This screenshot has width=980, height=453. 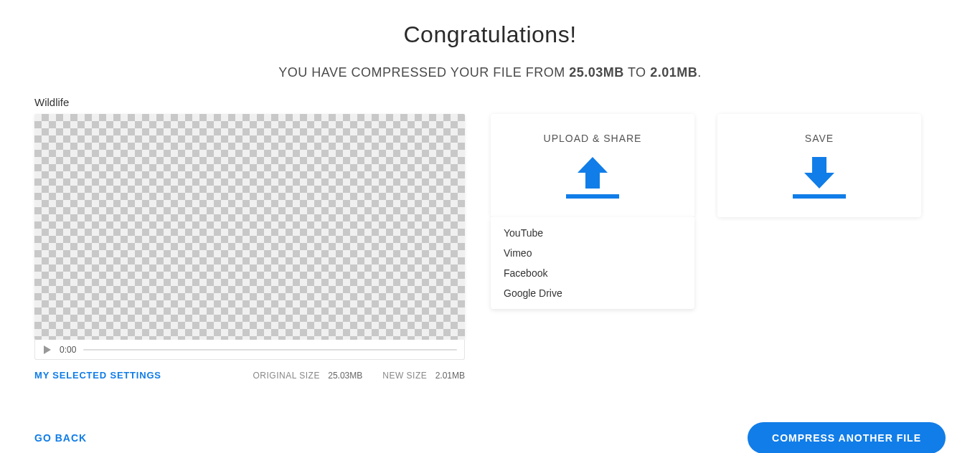 What do you see at coordinates (287, 376) in the screenshot?
I see `original-size-label: ORIGINAL SIZE` at bounding box center [287, 376].